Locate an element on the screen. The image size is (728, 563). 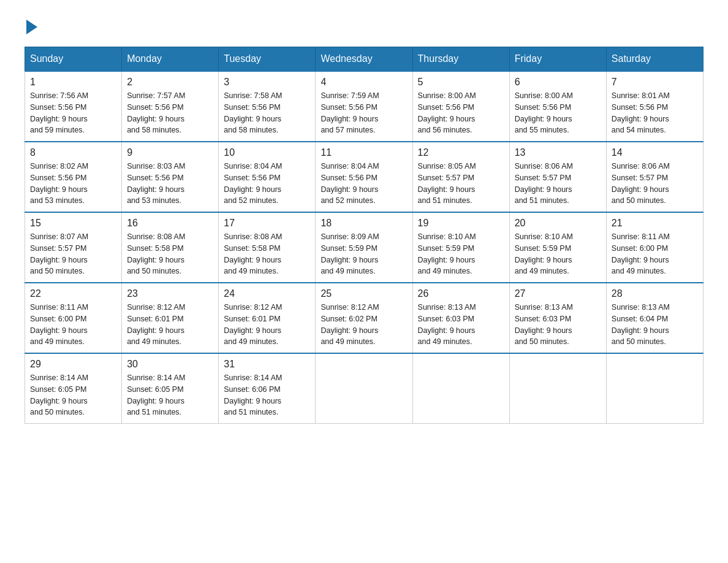
calendar-cell: 10 Sunrise: 8:04 AMSunset: 5:56 PMDaylig… is located at coordinates (267, 177).